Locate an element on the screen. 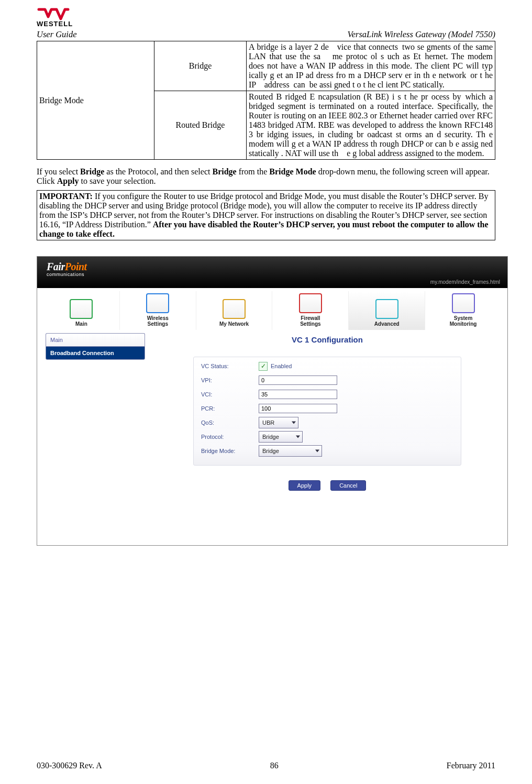  tab-firewall: Firewall Settings is located at coordinates (311, 311).